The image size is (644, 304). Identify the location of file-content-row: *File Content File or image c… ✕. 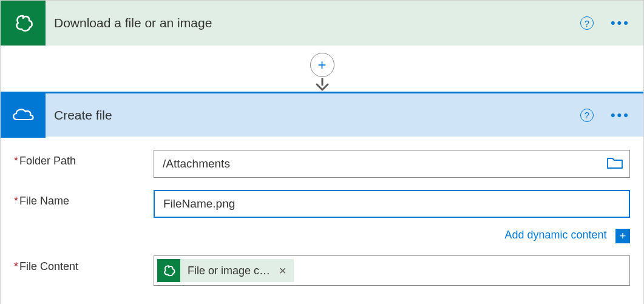
(322, 271).